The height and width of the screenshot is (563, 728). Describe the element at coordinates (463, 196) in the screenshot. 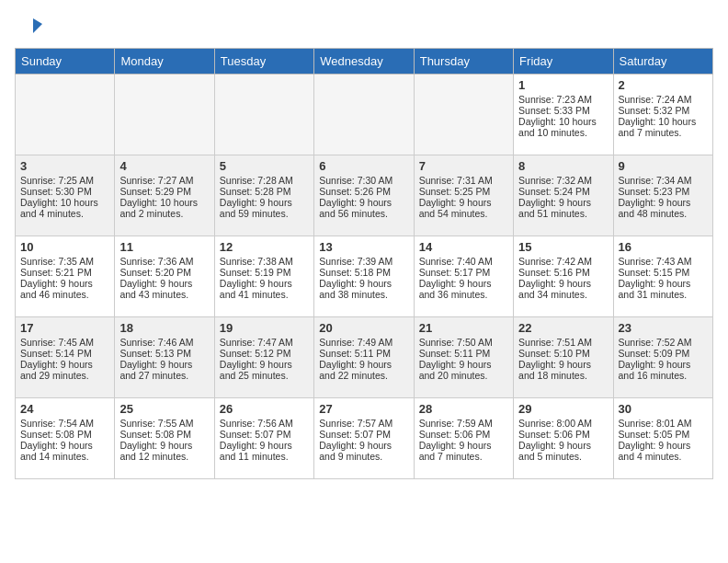

I see `calendar-cell: 7Sunrise: 7:31 AMSunset: 5:25 PMDaylight…` at that location.